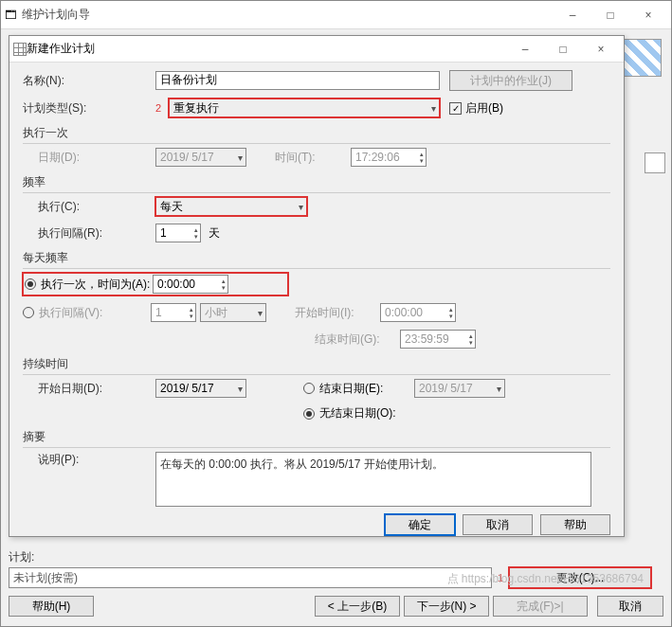  What do you see at coordinates (304, 108) in the screenshot?
I see `type-select: 重复执行` at bounding box center [304, 108].